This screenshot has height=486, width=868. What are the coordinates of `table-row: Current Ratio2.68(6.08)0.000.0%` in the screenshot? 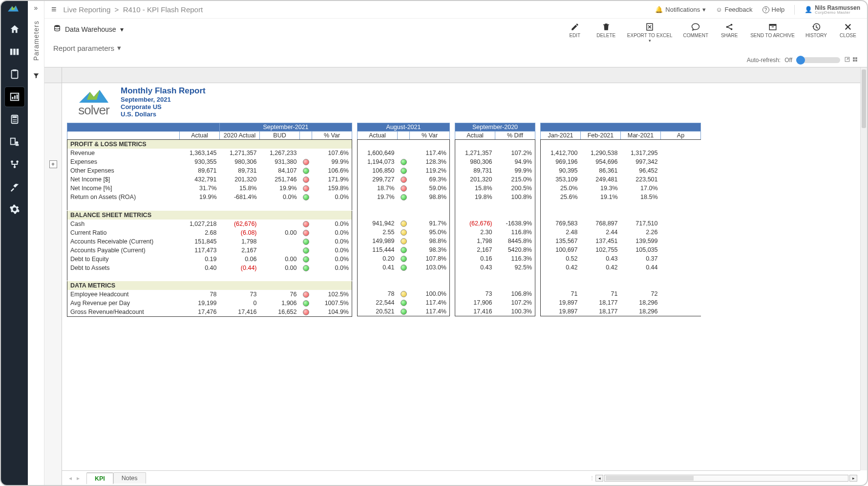 It's located at (210, 233).